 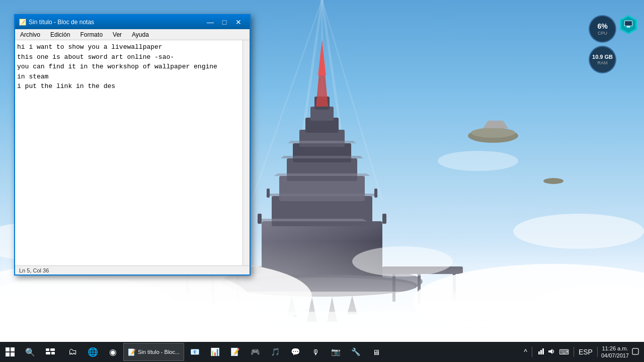 I want to click on menu-formato: Formato, so click(x=92, y=34).